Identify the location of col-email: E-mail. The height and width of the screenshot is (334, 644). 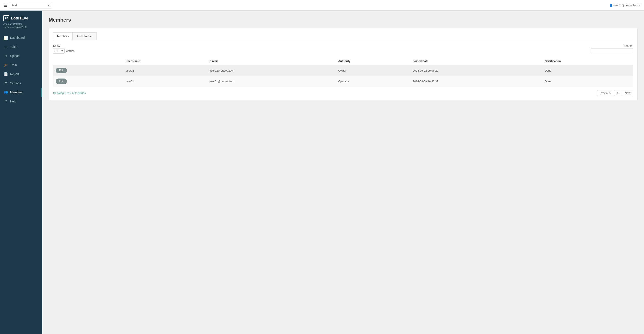
(271, 61).